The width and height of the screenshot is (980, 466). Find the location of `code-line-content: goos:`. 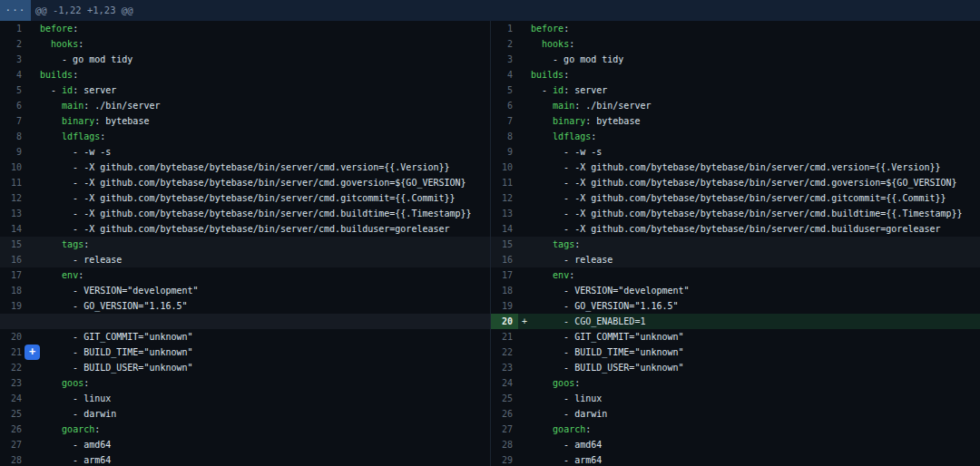

code-line-content: goos: is located at coordinates (64, 383).